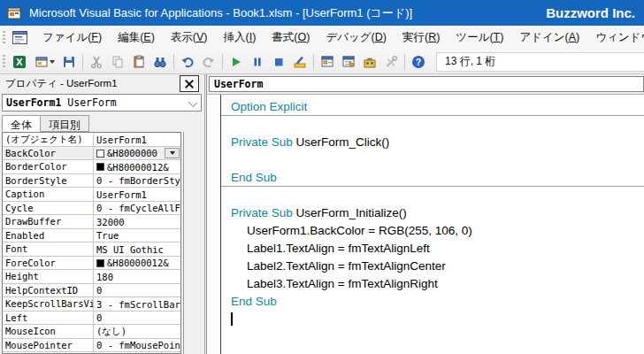  Describe the element at coordinates (92, 250) in the screenshot. I see `property-row-font: FontMS UI Gothic` at that location.